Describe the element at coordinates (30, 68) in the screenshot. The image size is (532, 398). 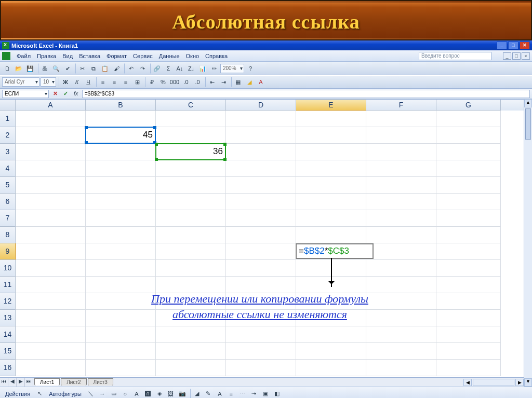
I see `save-icon: 💾` at that location.